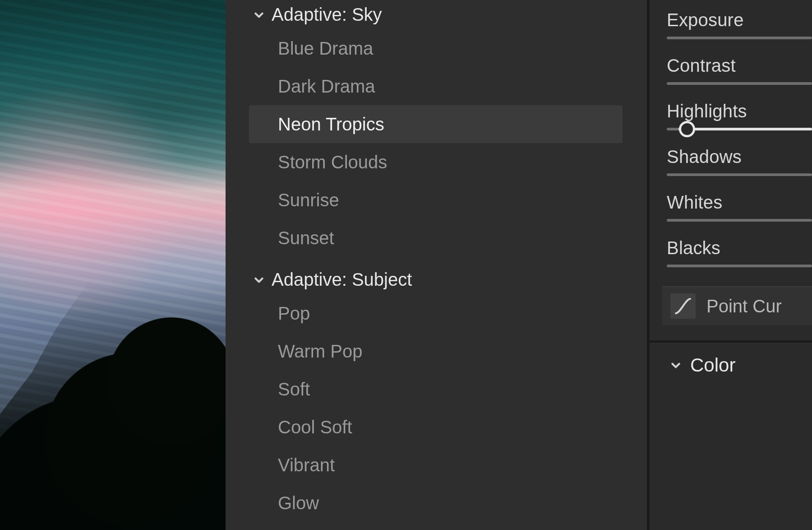  Describe the element at coordinates (737, 306) in the screenshot. I see `point-curve-button: Point Cur` at that location.